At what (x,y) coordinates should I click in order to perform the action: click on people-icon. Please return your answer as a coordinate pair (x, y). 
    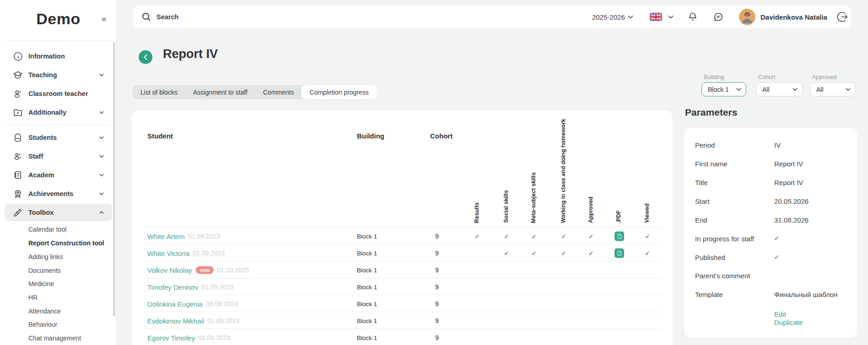
    Looking at the image, I should click on (18, 156).